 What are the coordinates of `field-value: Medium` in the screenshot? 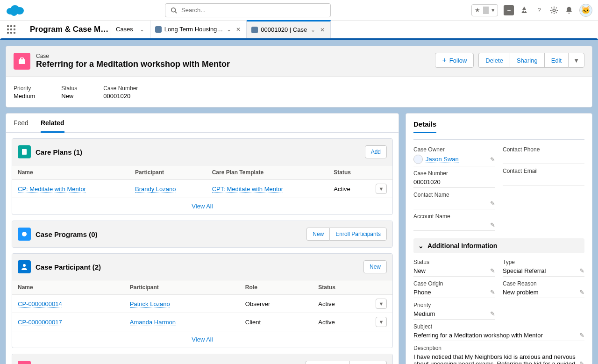 It's located at (24, 96).